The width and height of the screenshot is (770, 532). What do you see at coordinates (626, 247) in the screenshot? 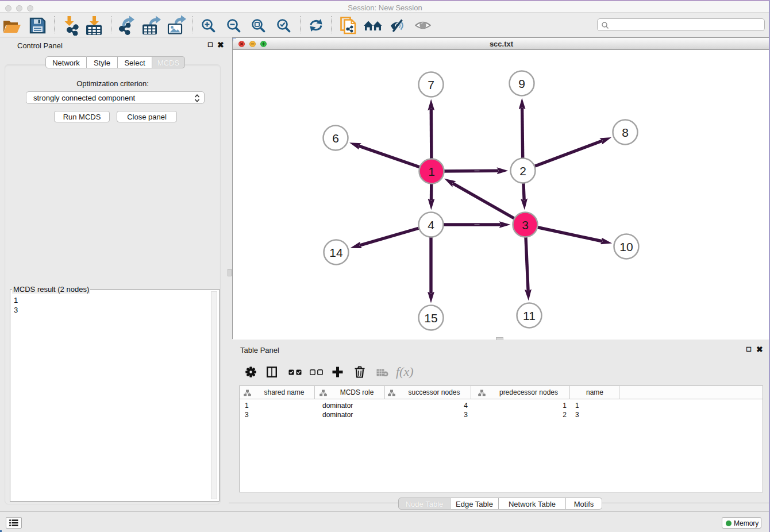
I see `svg-text: 10` at bounding box center [626, 247].